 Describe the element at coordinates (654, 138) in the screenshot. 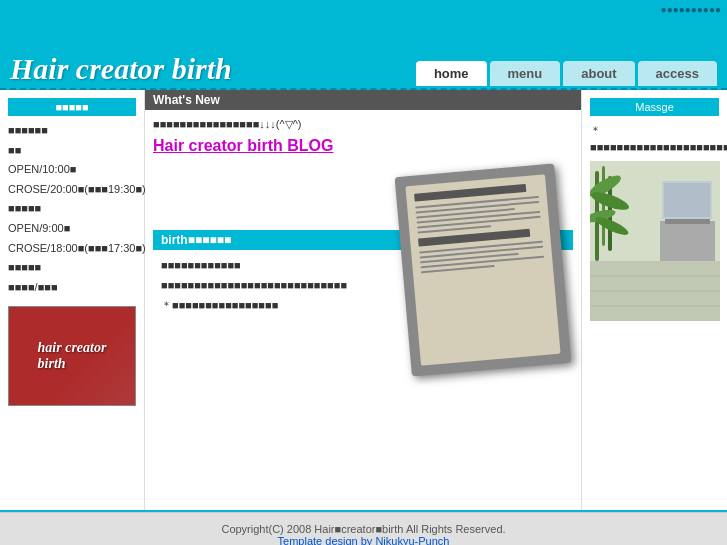

I see `massage-text: ＊■■■■■■■■■■■■■■■■■■■■■■■■■■■■■■` at that location.